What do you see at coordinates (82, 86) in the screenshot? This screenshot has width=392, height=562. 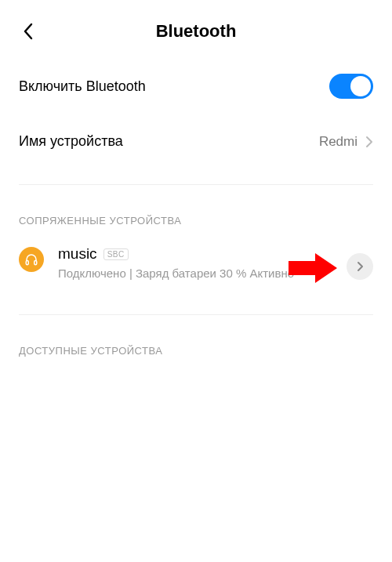 I see `enable-bluetooth-label: Включить Bluetooth` at bounding box center [82, 86].